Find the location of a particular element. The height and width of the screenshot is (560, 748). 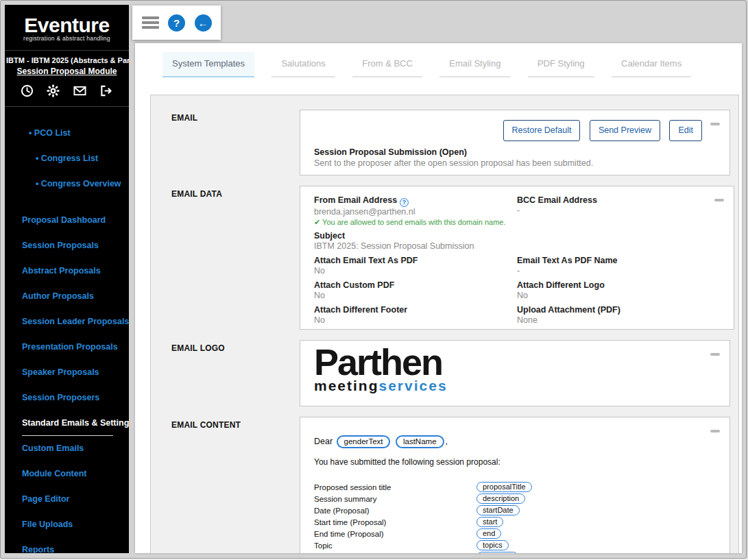

parthen-logo: Parthen meetingservices is located at coordinates (515, 369).